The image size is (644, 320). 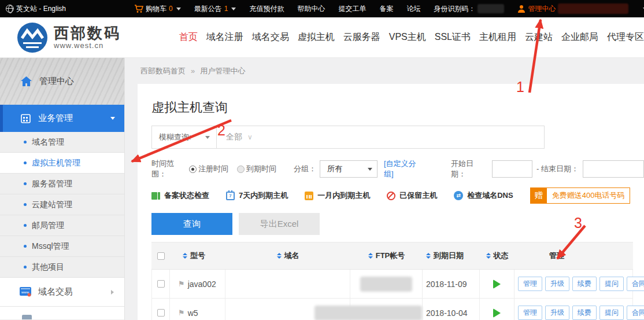 What do you see at coordinates (62, 81) in the screenshot?
I see `sidebar-item-manage-center: 管理中心` at bounding box center [62, 81].